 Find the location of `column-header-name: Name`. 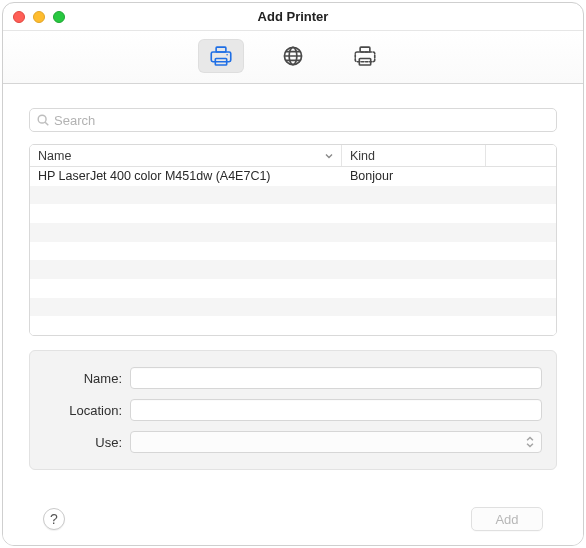

column-header-name: Name is located at coordinates (186, 156).